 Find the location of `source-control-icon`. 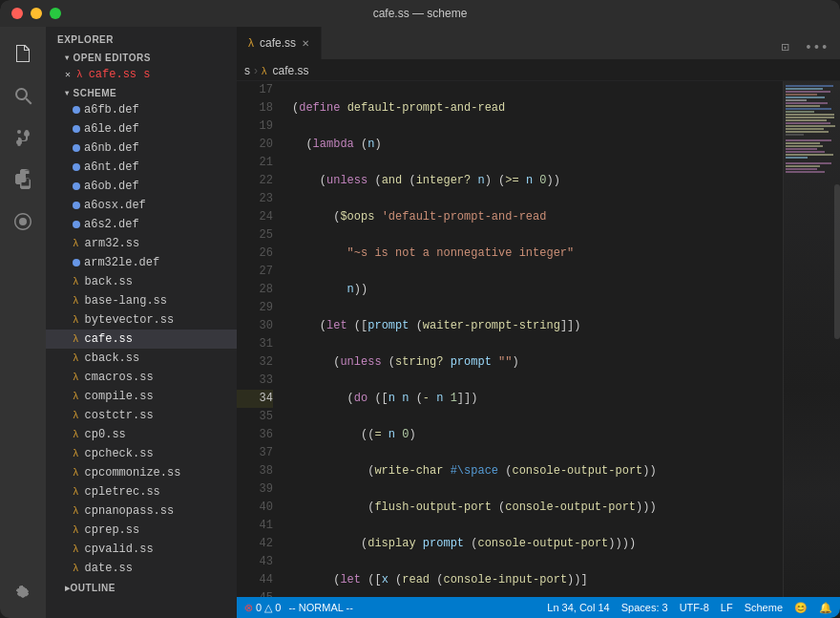

source-control-icon is located at coordinates (23, 138).